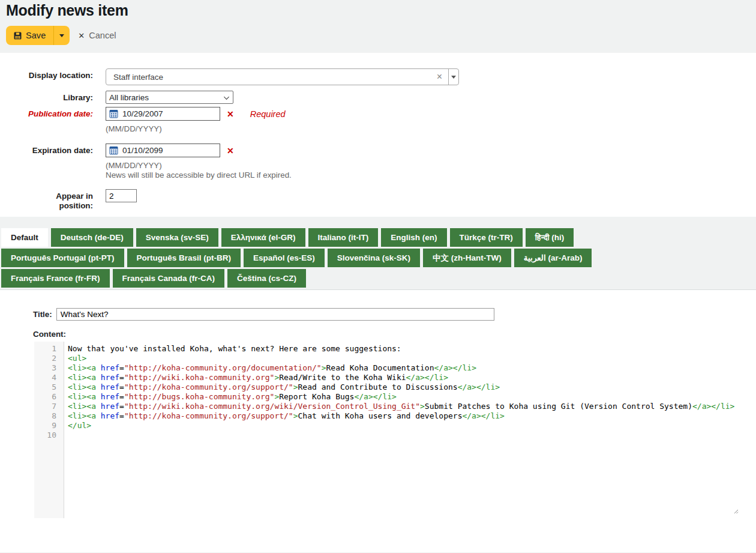  What do you see at coordinates (223, 367) in the screenshot?
I see `code-token: "http://koha-community.org/documentation…` at bounding box center [223, 367].